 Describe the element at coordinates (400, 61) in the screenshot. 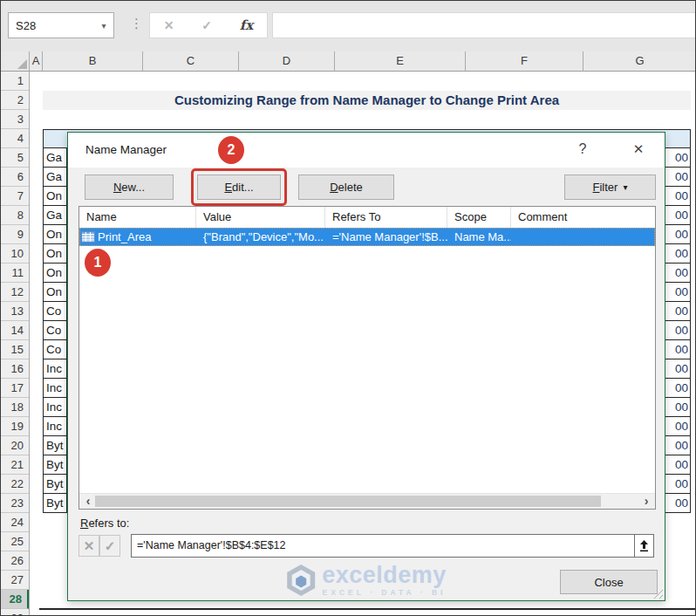

I see `column-header: E` at that location.